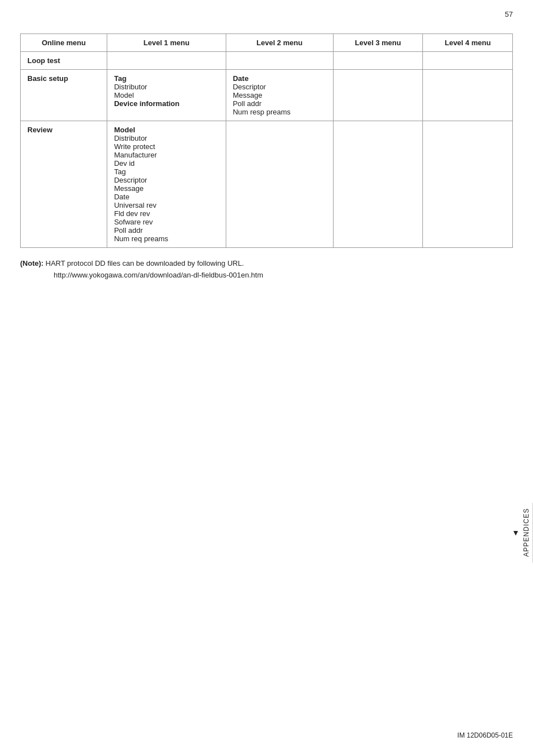 This screenshot has width=533, height=756. Describe the element at coordinates (266, 270) in the screenshot. I see `note-section: (Note): HART protocol DD files can be do…` at that location.